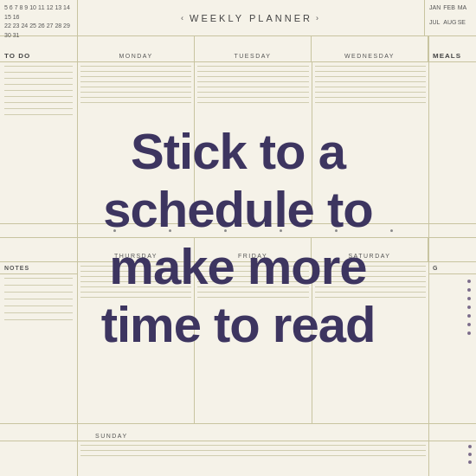  I want to click on monday-header: MONDAY, so click(137, 48).